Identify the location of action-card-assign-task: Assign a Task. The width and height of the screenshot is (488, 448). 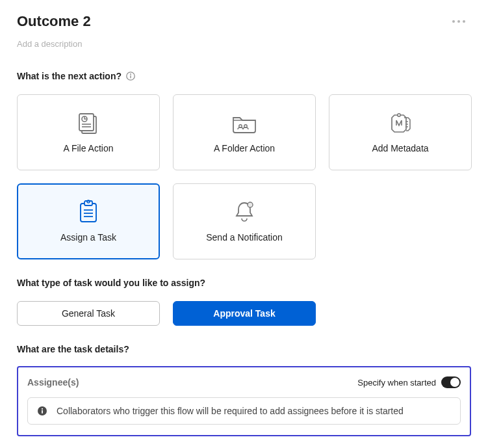
(88, 221).